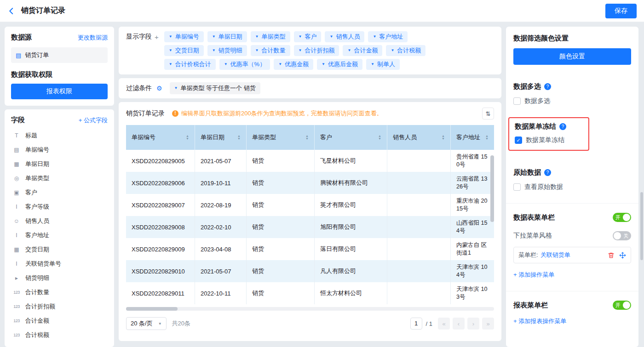 The width and height of the screenshot is (644, 347). I want to click on field-item: ▣客户, so click(59, 192).